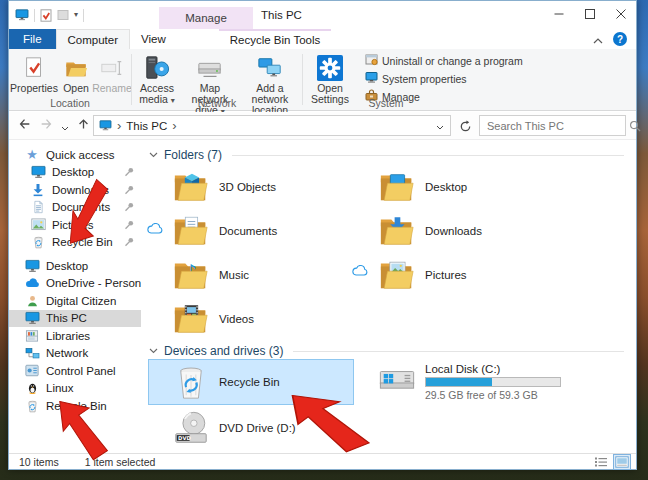 The image size is (648, 480). Describe the element at coordinates (554, 126) in the screenshot. I see `search-input` at that location.